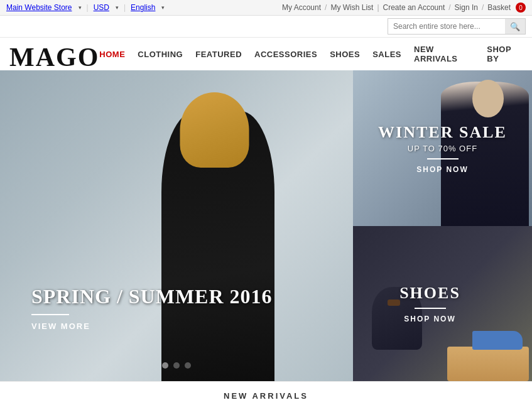  What do you see at coordinates (266, 396) in the screenshot?
I see `new-arrivals-title: NEW ARRIVALS` at bounding box center [266, 396].